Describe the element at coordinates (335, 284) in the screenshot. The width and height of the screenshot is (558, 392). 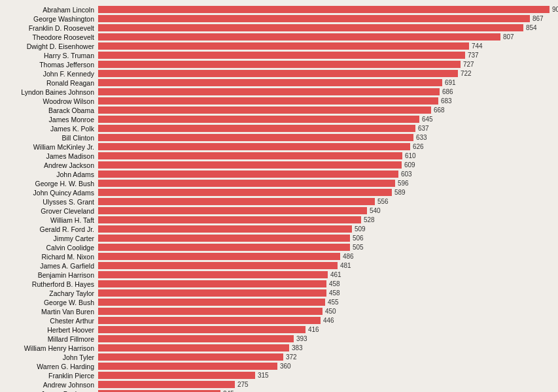
I see `bar-value: 458` at that location.